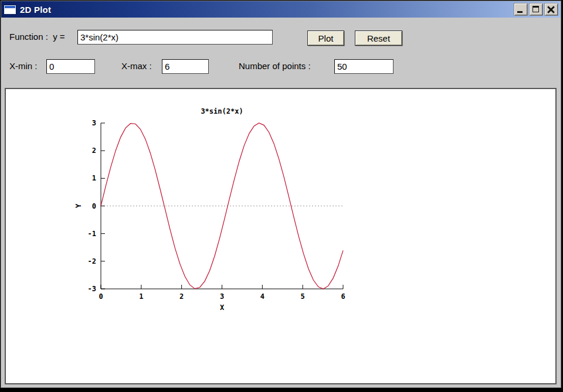  I want to click on xmax-input, so click(185, 67).